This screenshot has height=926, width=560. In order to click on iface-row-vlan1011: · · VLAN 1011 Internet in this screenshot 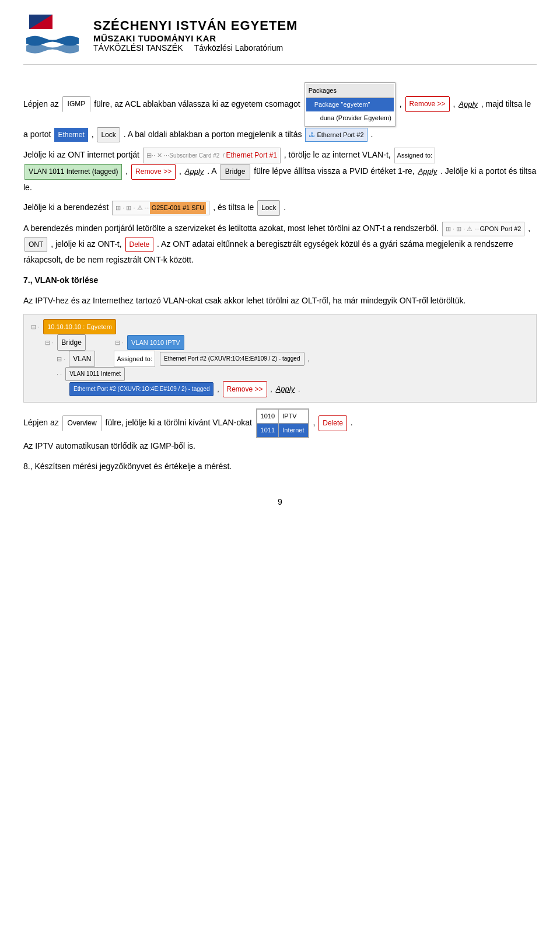, I will do `click(280, 374)`.